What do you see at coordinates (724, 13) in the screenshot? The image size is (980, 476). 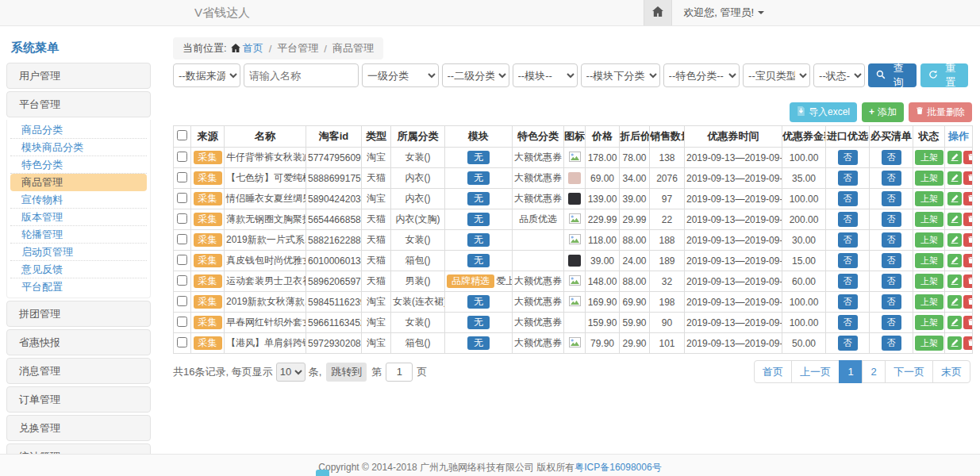 I see `user-menu: 欢迎您, 管理员!` at bounding box center [724, 13].